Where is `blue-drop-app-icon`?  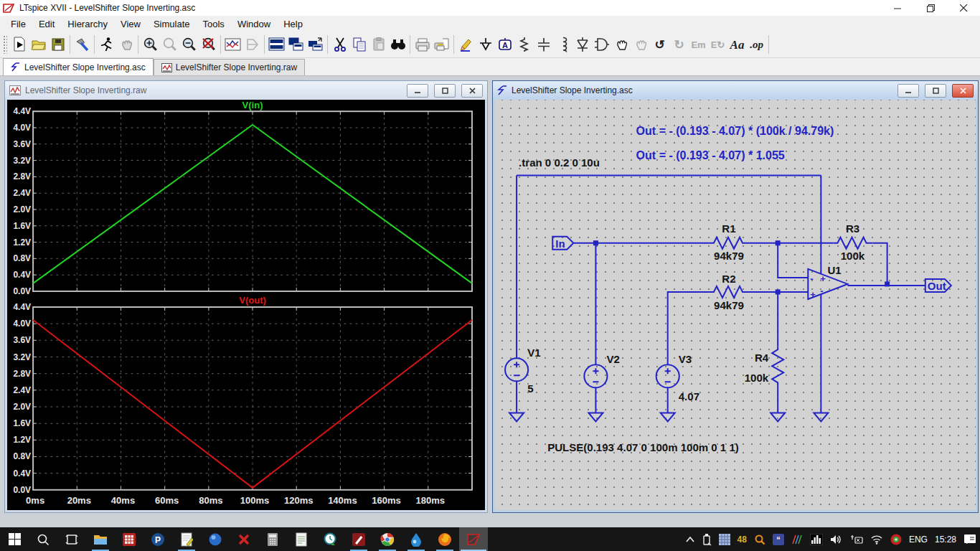
blue-drop-app-icon is located at coordinates (416, 540).